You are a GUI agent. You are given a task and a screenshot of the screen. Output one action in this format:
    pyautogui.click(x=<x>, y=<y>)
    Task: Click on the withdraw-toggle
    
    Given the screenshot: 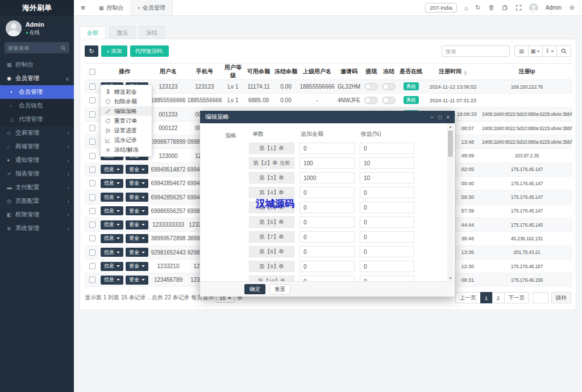 What is the action you would take?
    pyautogui.click(x=371, y=100)
    